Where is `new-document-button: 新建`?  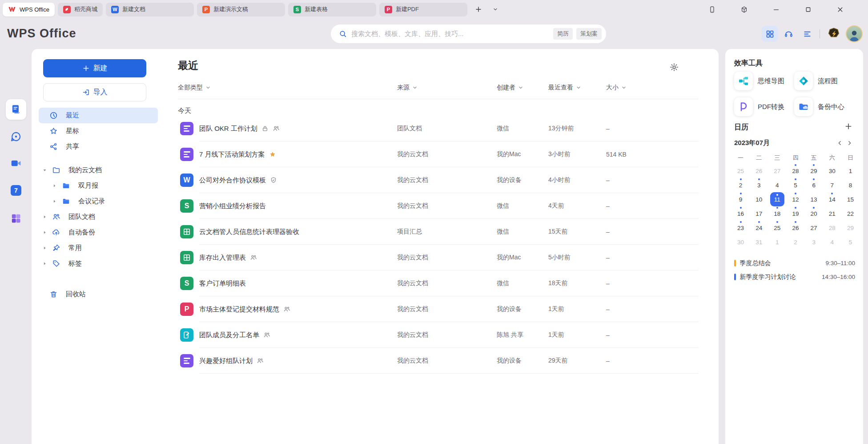 new-document-button: 新建 is located at coordinates (95, 69).